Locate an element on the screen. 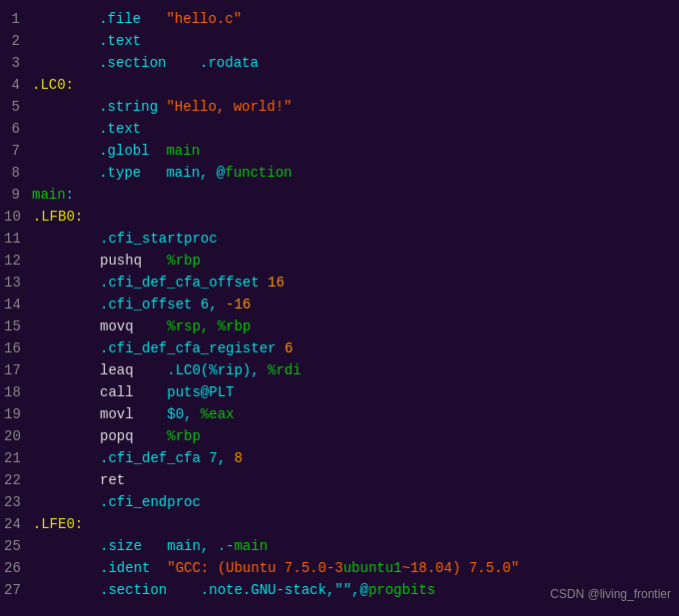  token: "hello.c" is located at coordinates (204, 19).